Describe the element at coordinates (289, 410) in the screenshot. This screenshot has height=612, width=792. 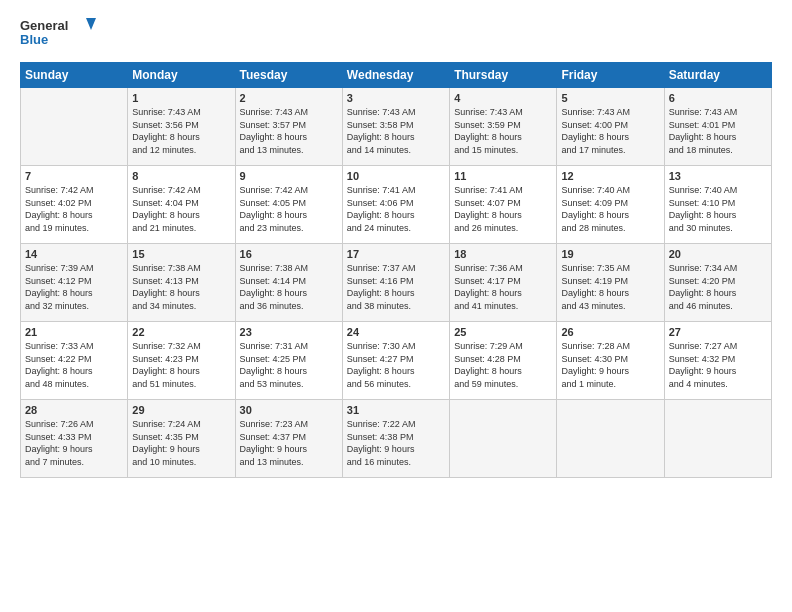
I see `day-number: 30` at that location.